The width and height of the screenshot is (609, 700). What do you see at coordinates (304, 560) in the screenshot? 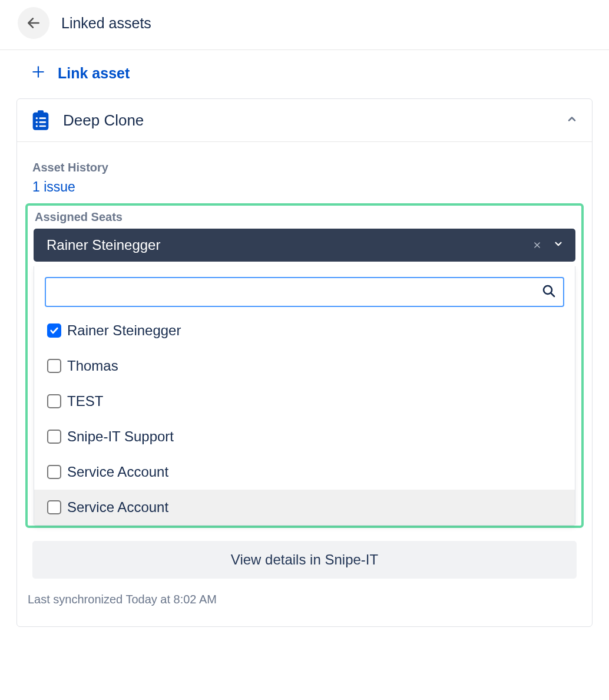
I see `view-details-button: View details in Snipe-IT` at bounding box center [304, 560].